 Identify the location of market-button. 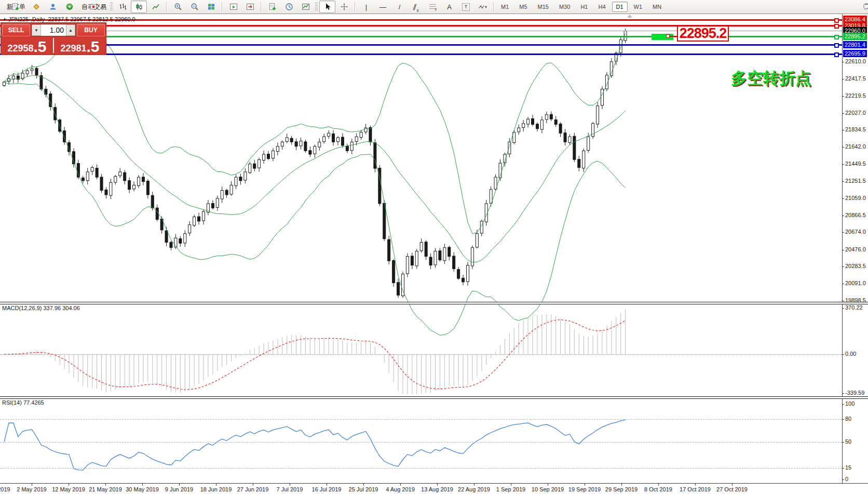
(36, 7).